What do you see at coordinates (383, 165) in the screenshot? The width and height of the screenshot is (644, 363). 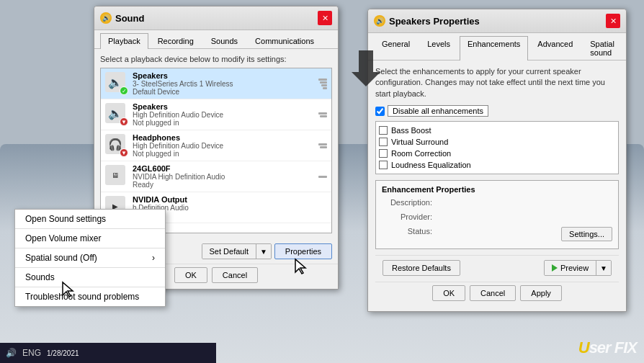 I see `loudness-checkbox` at bounding box center [383, 165].